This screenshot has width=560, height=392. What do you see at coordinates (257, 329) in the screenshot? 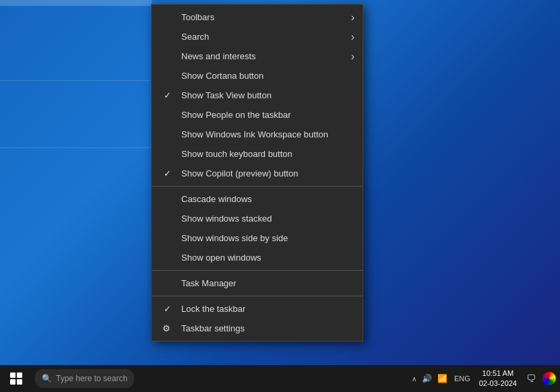
I see `menu-item-taskbar-settings: ⚙Taskbar settings` at bounding box center [257, 329].